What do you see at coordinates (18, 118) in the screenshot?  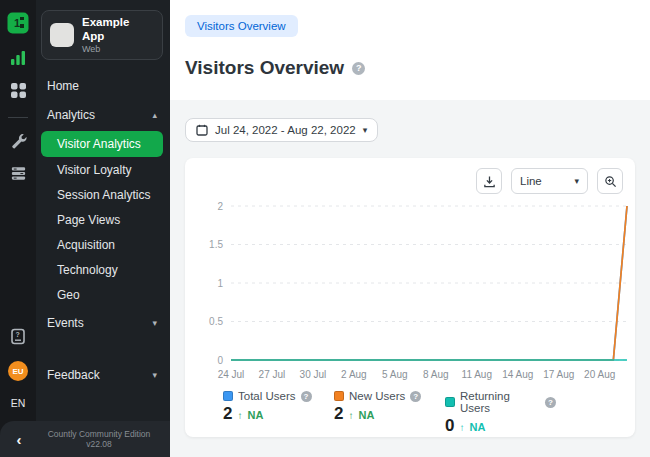 I see `rail-divider` at bounding box center [18, 118].